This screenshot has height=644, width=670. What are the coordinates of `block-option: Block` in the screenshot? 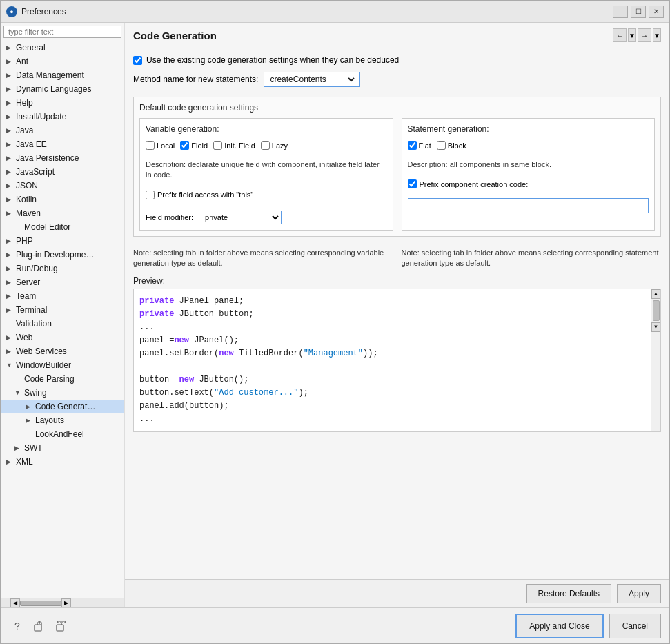 It's located at (451, 145).